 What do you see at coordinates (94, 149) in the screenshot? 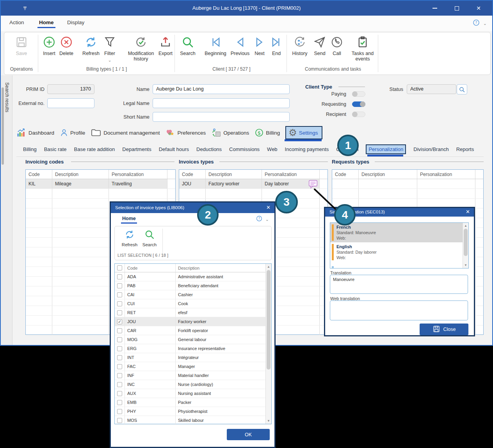
I see `subtab-base-rate-addition: Base rate addition` at bounding box center [94, 149].